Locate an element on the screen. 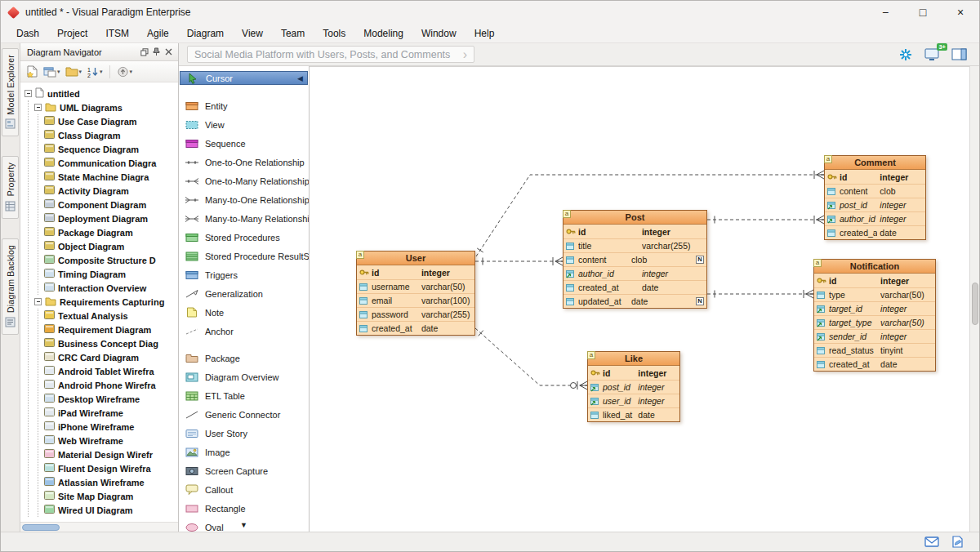 The height and width of the screenshot is (552, 980). canvas-vscroll-thumb is located at coordinates (975, 304).